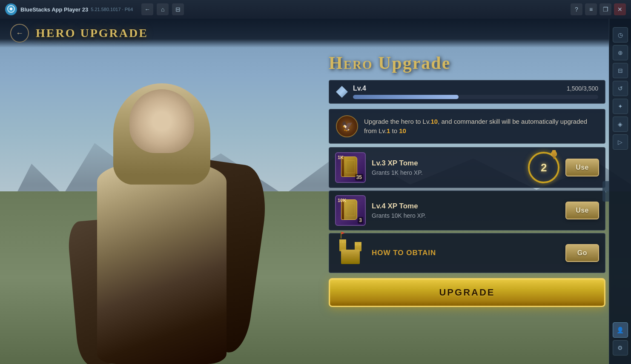  What do you see at coordinates (347, 126) in the screenshot?
I see `wings-icon: 🦅` at bounding box center [347, 126].